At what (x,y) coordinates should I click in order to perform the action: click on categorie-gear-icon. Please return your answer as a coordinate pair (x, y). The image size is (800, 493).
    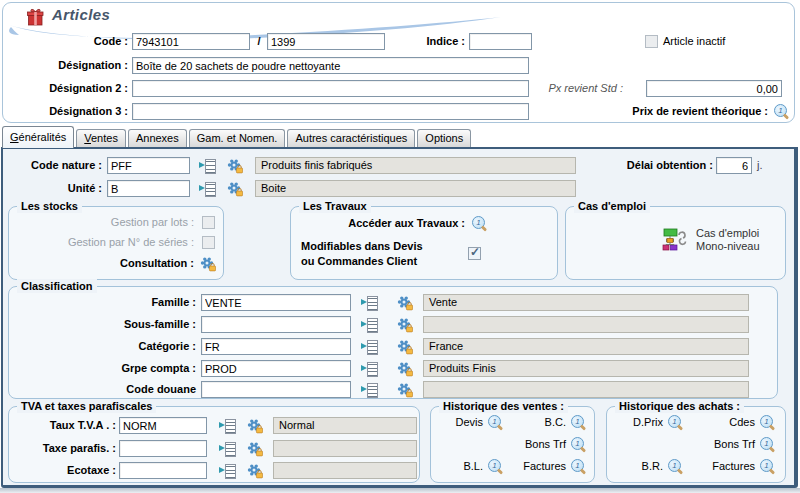
    Looking at the image, I should click on (405, 347).